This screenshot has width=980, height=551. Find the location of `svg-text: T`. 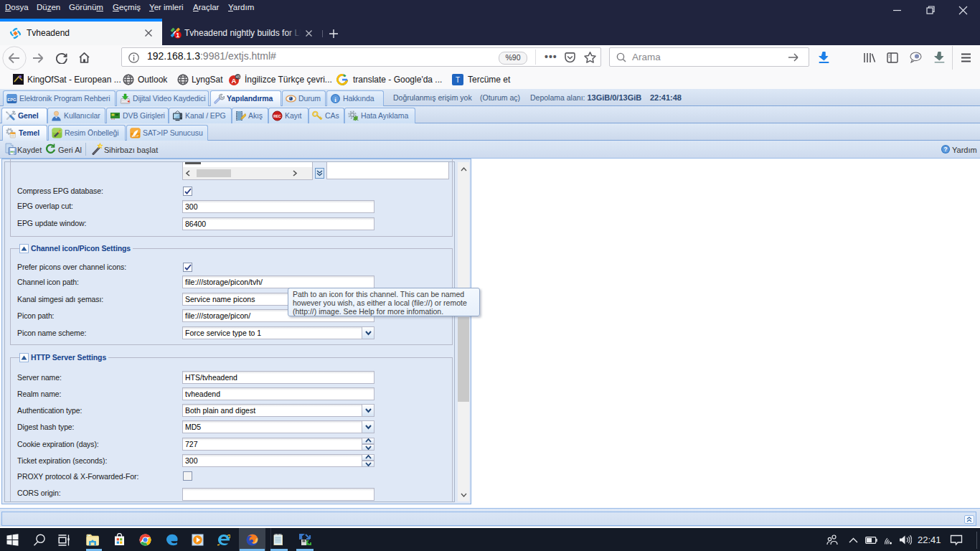

svg-text: T is located at coordinates (458, 80).